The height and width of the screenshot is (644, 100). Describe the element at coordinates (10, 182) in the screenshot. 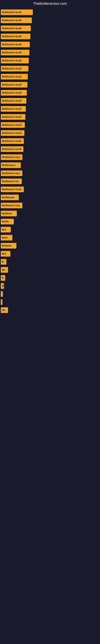

I see `bar-label-21: Bottleneck res` at that location.